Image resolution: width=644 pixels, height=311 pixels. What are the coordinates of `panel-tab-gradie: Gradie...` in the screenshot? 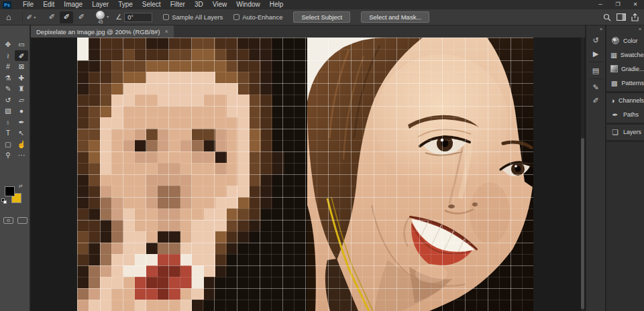 It's located at (625, 68).